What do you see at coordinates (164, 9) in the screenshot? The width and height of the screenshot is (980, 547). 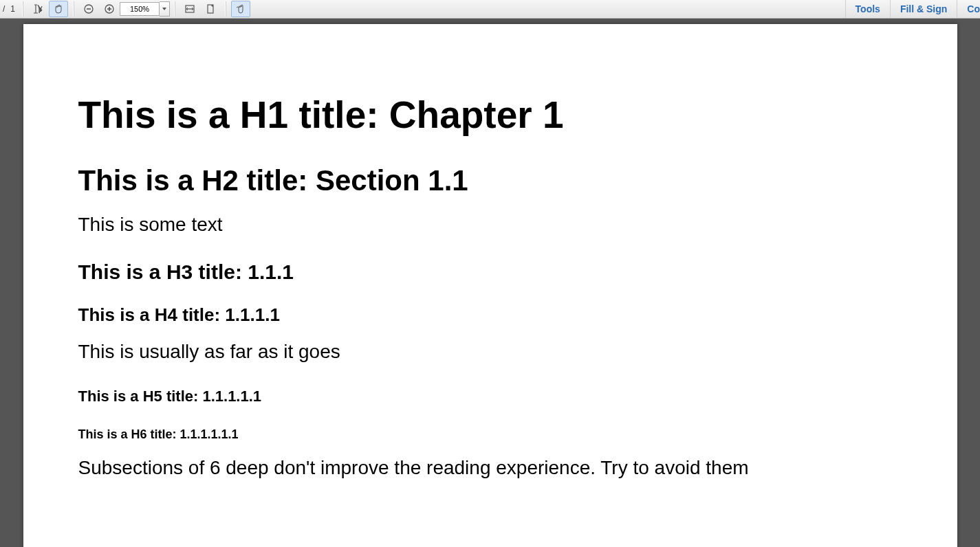 I see `chevron-down-icon` at bounding box center [164, 9].